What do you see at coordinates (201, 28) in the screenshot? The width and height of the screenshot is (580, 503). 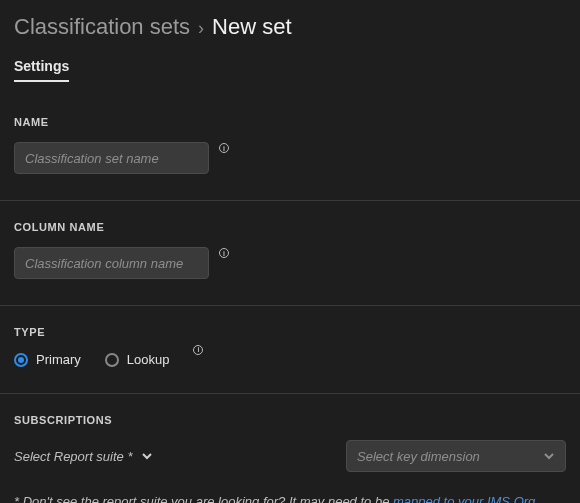 I see `chevron-right-icon: ›` at bounding box center [201, 28].